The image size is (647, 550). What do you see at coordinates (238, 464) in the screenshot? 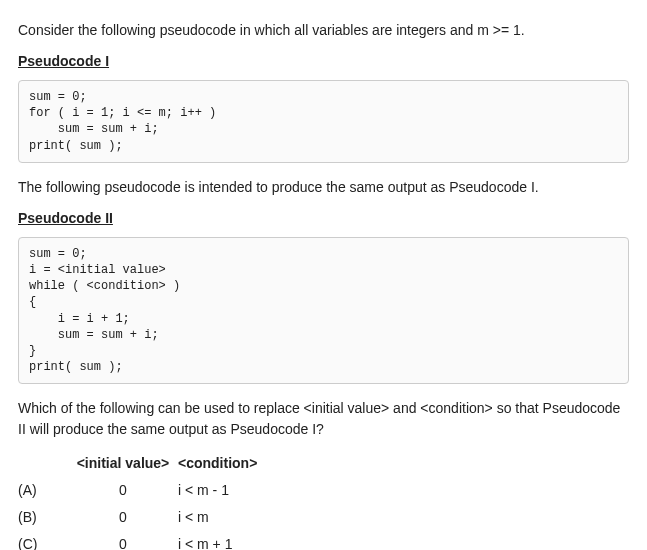
I see `col-condition: <condition>` at bounding box center [238, 464].